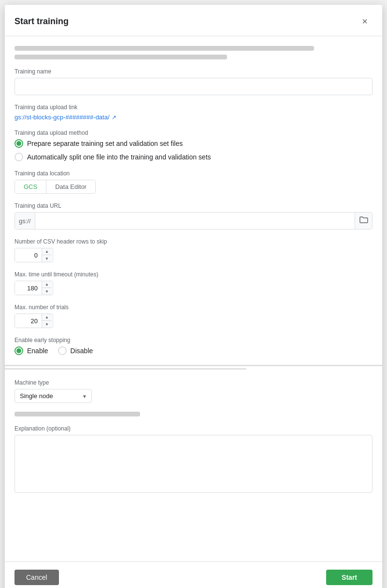 This screenshot has width=387, height=588. Describe the element at coordinates (364, 221) in the screenshot. I see `folder-icon` at that location.